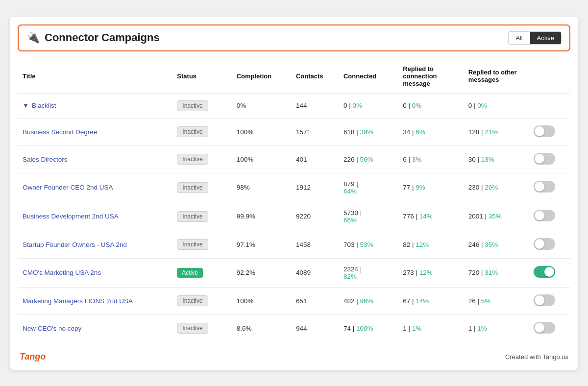 The height and width of the screenshot is (386, 588). Describe the element at coordinates (368, 244) in the screenshot. I see `connected-cell: 703 | 53%` at that location.